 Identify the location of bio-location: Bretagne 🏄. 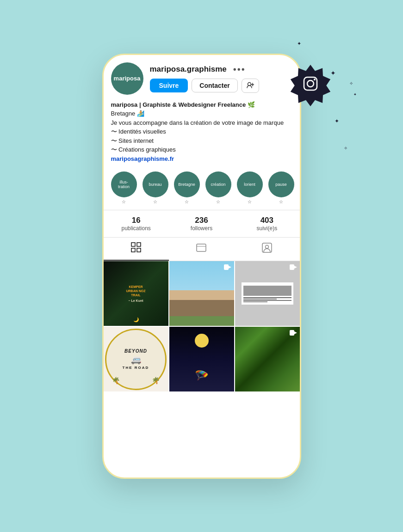
(202, 114).